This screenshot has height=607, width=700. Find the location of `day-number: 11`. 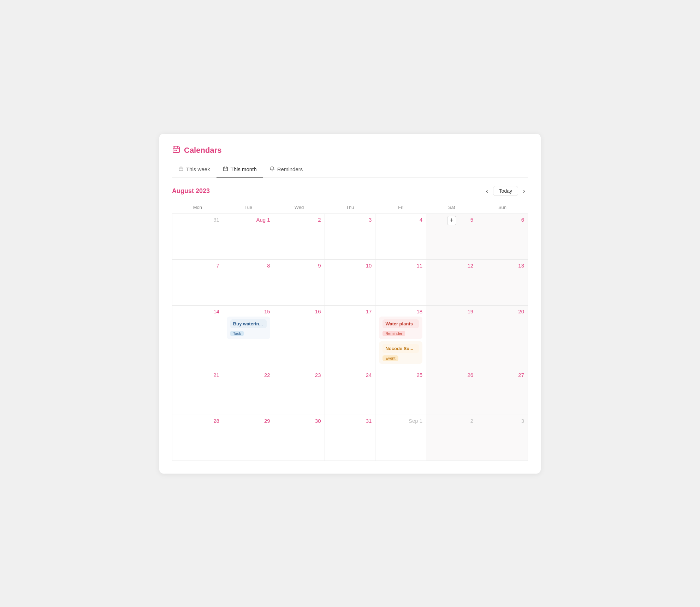

day-number: 11 is located at coordinates (401, 265).